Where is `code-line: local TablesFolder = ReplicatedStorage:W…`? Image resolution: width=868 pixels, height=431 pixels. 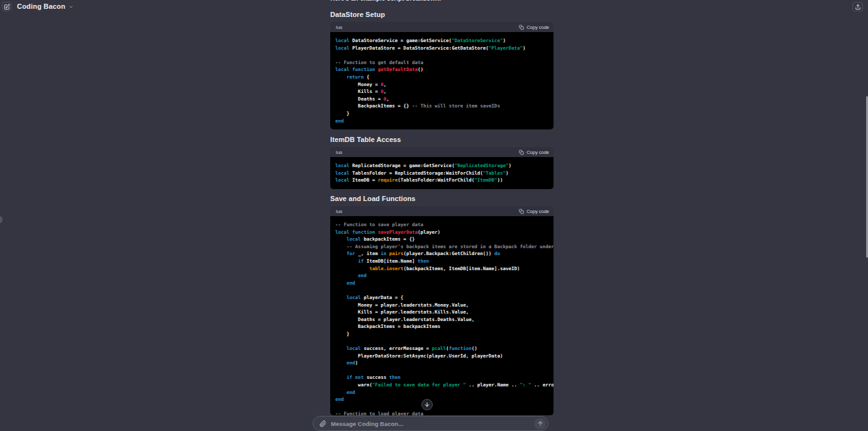
code-line: local TablesFolder = ReplicatedStorage:W… is located at coordinates (444, 173).